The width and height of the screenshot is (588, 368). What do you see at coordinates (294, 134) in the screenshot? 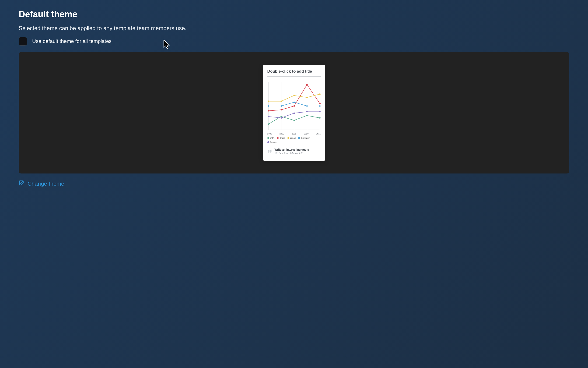
I see `chart-x-axis-labels: 19952000200520102015` at bounding box center [294, 134].